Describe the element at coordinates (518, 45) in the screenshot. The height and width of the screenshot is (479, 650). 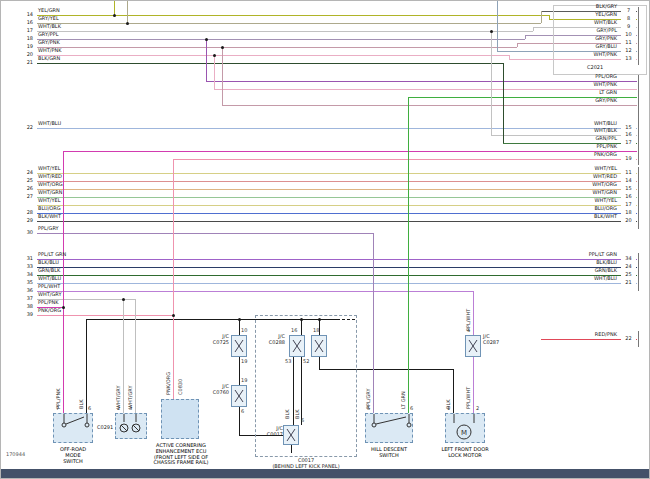
I see `wire-gry-pnk` at that location.